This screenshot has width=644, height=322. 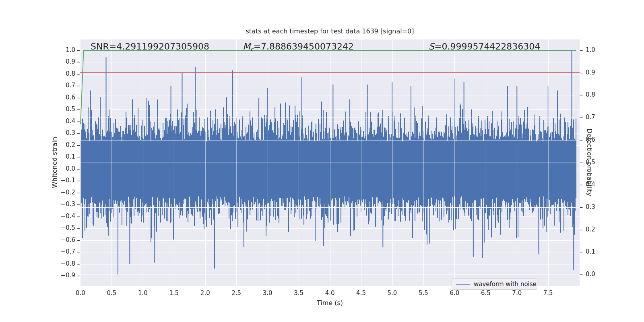 What do you see at coordinates (330, 303) in the screenshot?
I see `x-axis-label: Time (s)` at bounding box center [330, 303].